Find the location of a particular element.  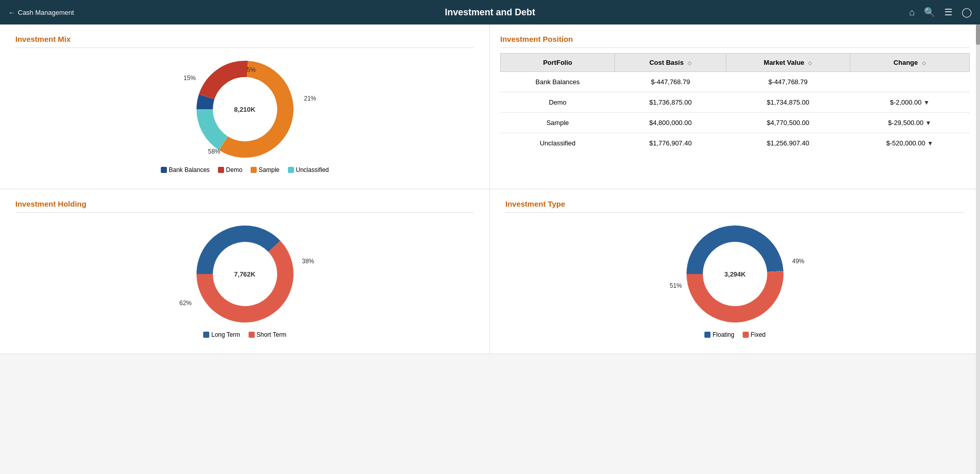

legend-shortterm: Short Term is located at coordinates (267, 335).